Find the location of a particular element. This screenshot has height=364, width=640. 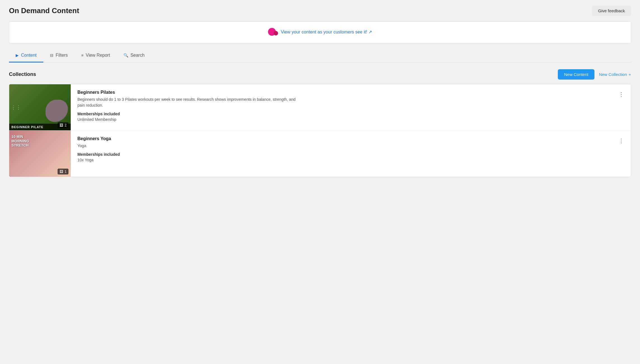

collection-item-pilates: ⋮⋮ BEGINNER PILATE 🖼 2 Beginners Pilates… is located at coordinates (320, 107).